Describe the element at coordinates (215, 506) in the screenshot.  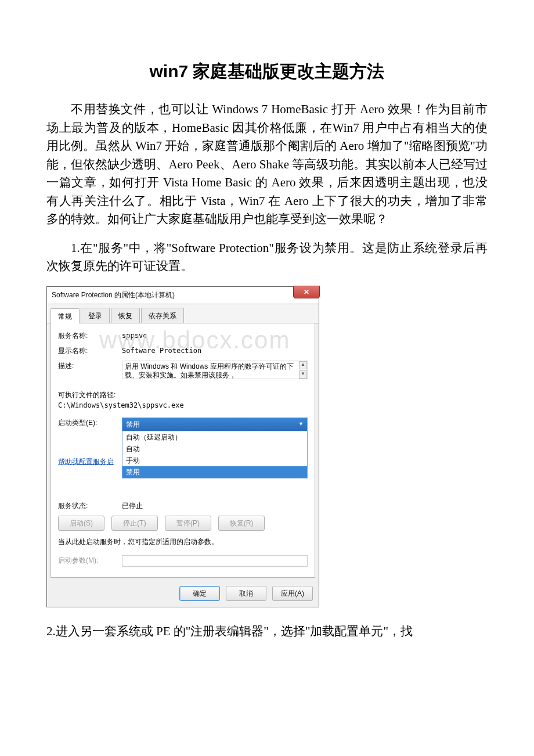
I see `value-service-status: 已停止` at that location.